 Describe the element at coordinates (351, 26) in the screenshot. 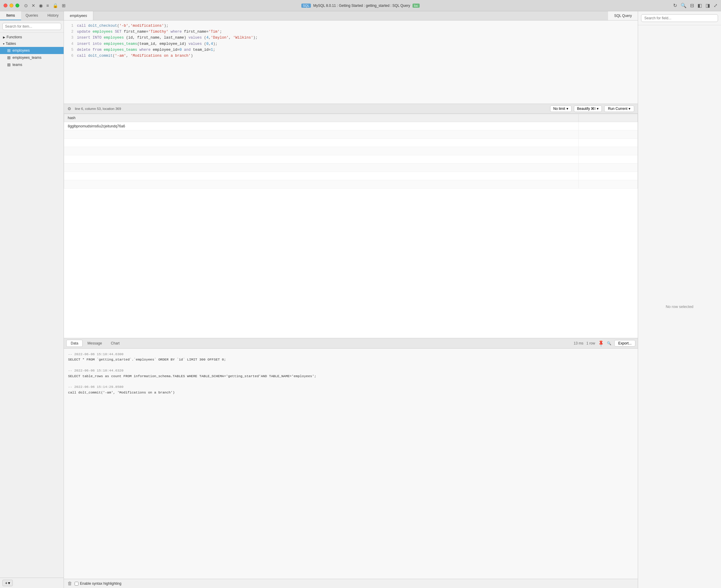

I see `code-line-1: 1 call dolt_checkout('-b','modifications…` at that location.